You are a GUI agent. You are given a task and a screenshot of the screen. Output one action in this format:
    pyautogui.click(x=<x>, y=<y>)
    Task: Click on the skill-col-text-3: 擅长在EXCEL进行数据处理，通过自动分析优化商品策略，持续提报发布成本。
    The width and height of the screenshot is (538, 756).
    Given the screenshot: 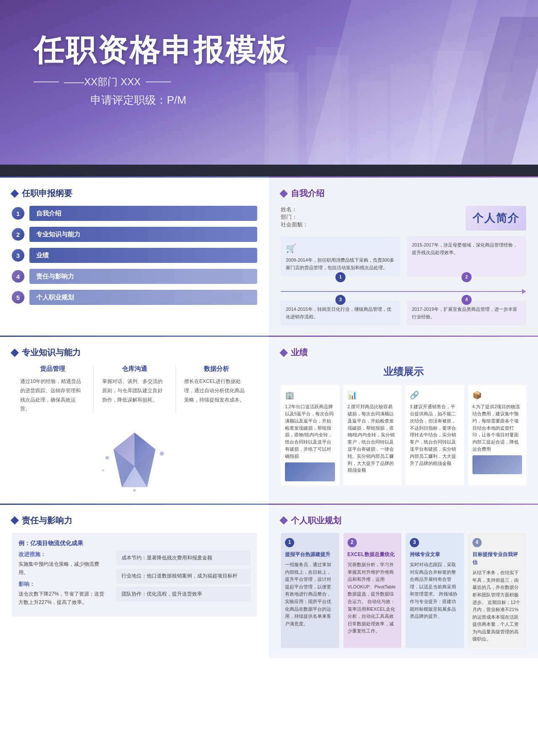 What is the action you would take?
    pyautogui.click(x=216, y=391)
    